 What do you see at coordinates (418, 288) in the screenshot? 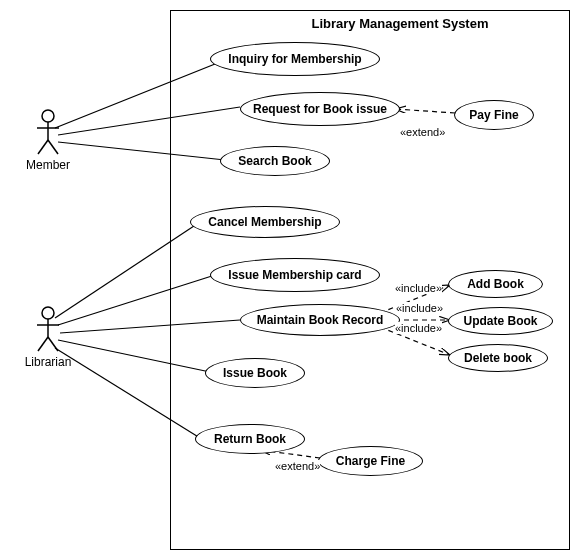
I see `stereotype-include-addbook: «include»` at bounding box center [418, 288].